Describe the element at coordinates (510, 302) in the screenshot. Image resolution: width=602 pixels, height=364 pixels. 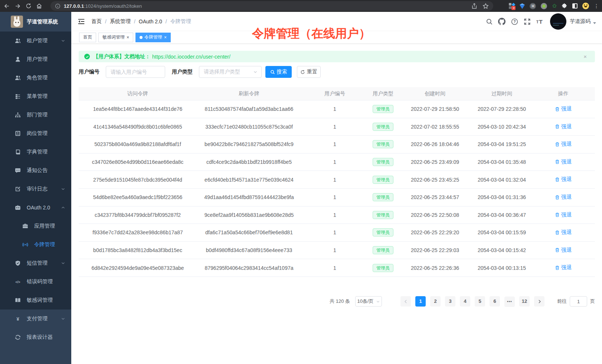
I see `more-pages-button: •••` at that location.